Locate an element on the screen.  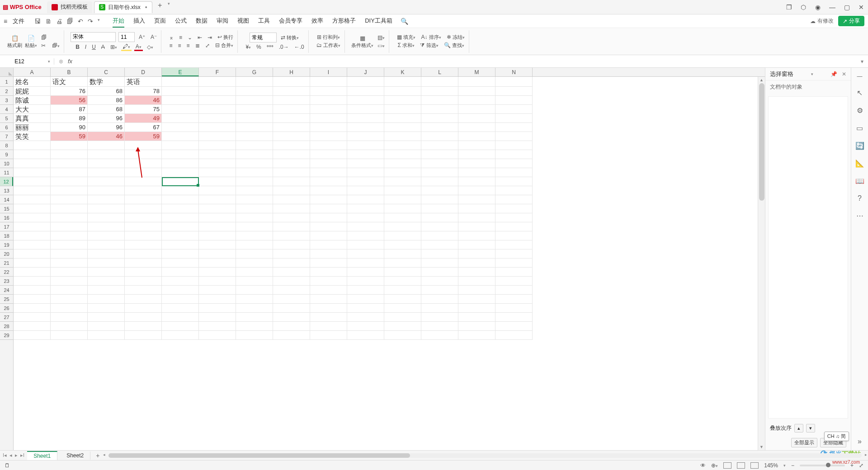
maximize-icon: ▢ is located at coordinates (847, 7).